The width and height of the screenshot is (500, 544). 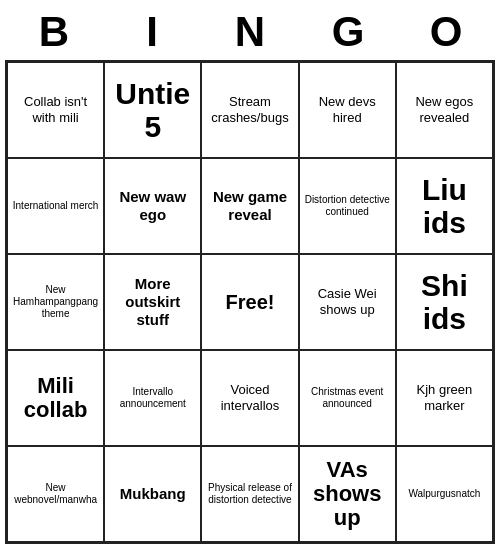 What do you see at coordinates (250, 302) in the screenshot?
I see `cell-12: Free!` at bounding box center [250, 302].